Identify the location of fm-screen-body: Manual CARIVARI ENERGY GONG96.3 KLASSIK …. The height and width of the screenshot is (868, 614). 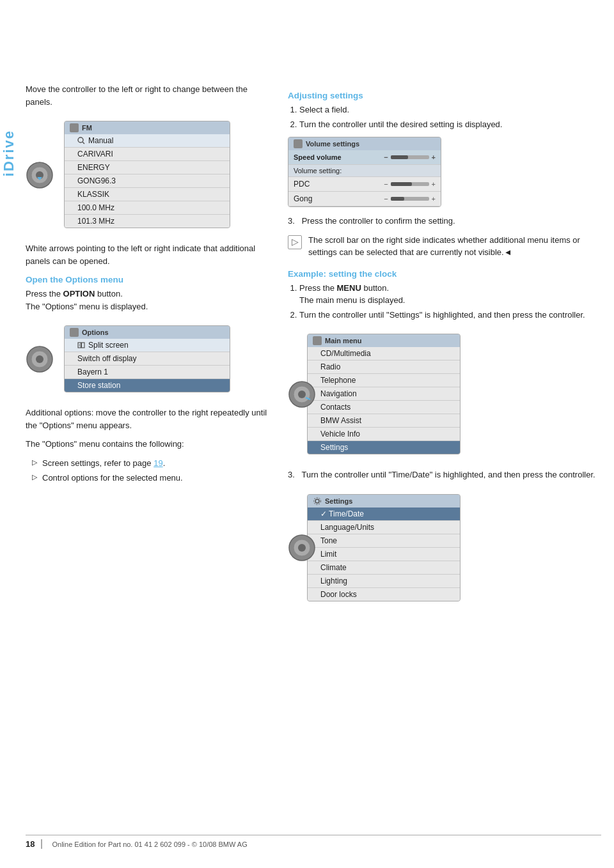
(147, 181).